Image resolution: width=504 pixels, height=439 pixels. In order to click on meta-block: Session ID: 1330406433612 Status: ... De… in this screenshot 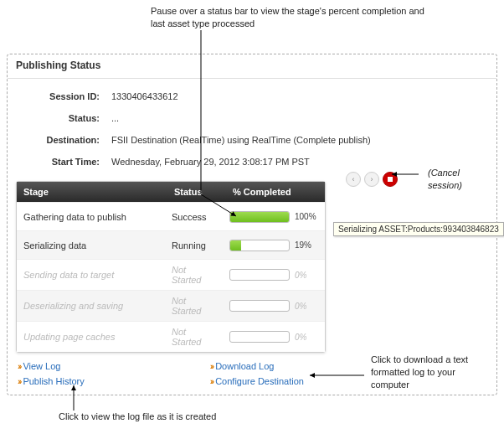, I will do `click(195, 129)`.